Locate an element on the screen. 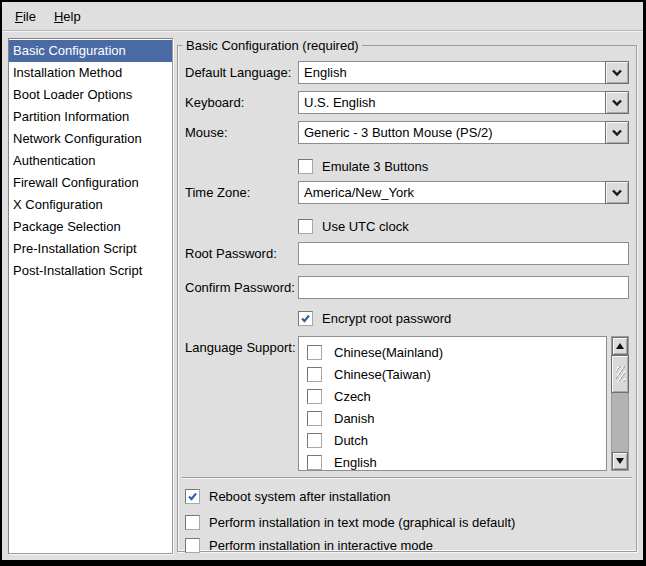  confirm-password-field is located at coordinates (464, 288).